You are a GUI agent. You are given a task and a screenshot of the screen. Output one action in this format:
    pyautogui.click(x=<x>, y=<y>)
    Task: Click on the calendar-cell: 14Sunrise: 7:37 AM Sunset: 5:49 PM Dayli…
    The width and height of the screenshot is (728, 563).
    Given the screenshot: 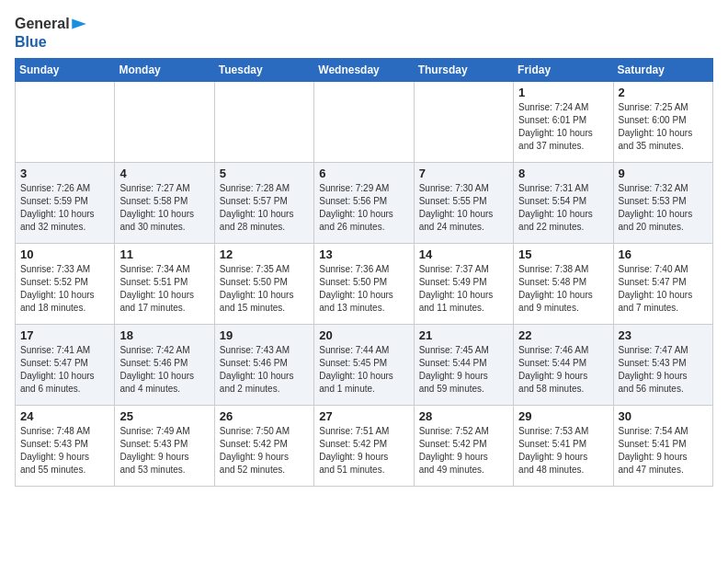 What is the action you would take?
    pyautogui.click(x=463, y=284)
    